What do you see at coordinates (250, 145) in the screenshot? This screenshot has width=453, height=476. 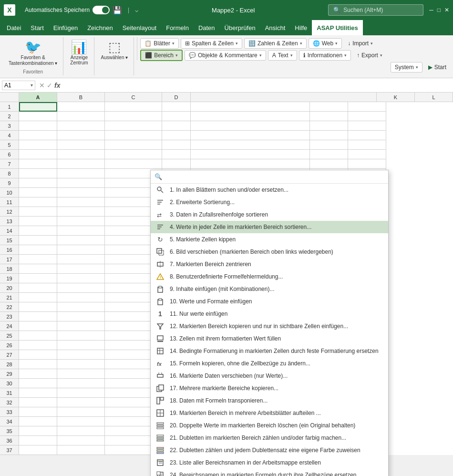 I see `cell-gap5` at bounding box center [250, 145].